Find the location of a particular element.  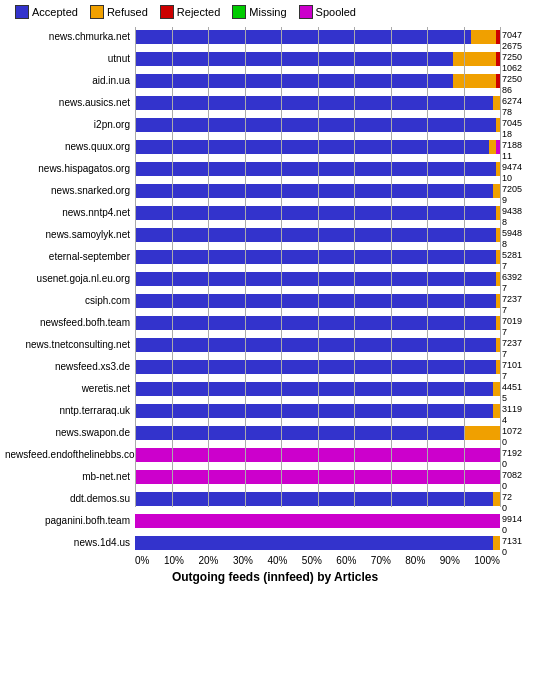

legend-item-missing: Missing is located at coordinates (259, 12).